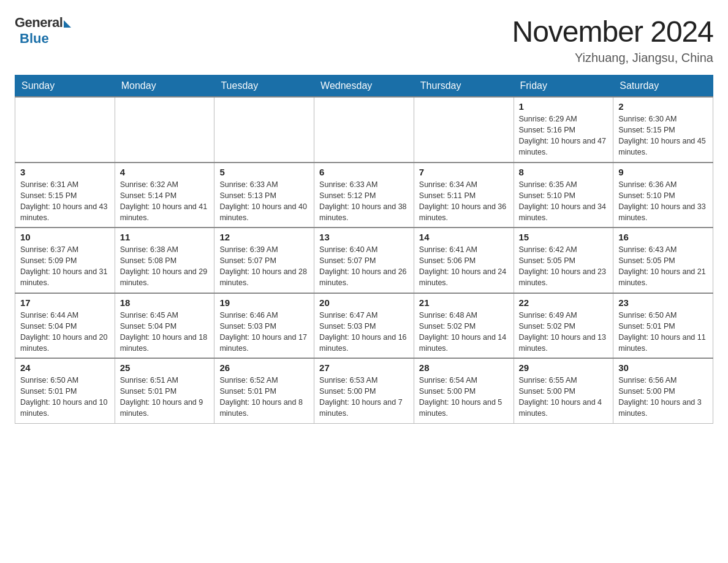 This screenshot has height=563, width=728. What do you see at coordinates (364, 391) in the screenshot?
I see `week-row-5: 24Sunrise: 6:50 AMSunset: 5:01 PMDayligh…` at bounding box center [364, 391].